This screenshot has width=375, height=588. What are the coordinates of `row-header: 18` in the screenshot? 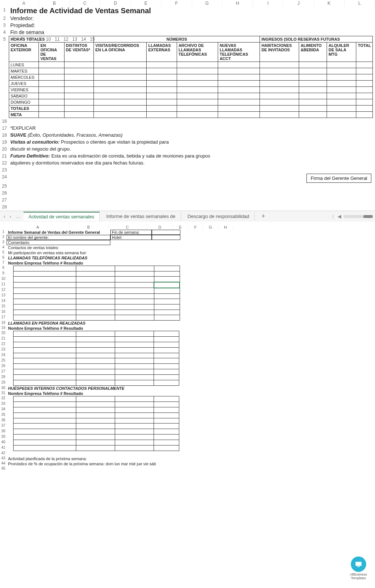 It's located at (3, 323).